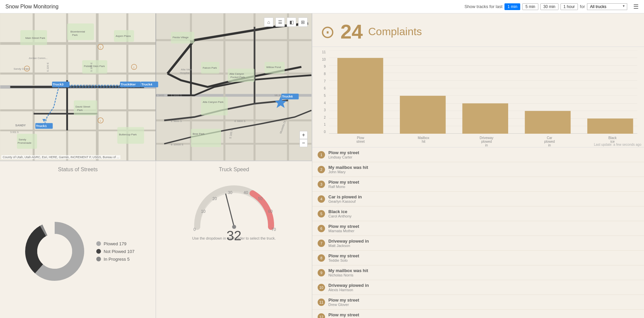  What do you see at coordinates (321, 170) in the screenshot?
I see `complaint-num-2: 2` at bounding box center [321, 170].